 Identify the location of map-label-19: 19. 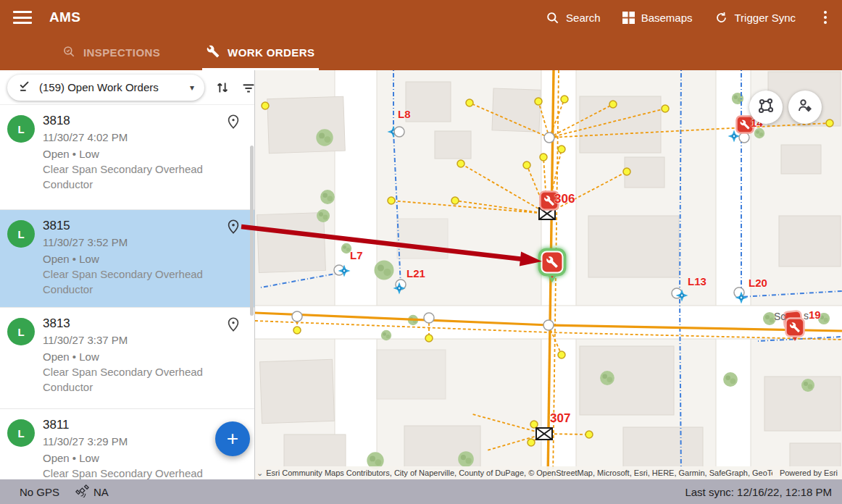
(814, 314).